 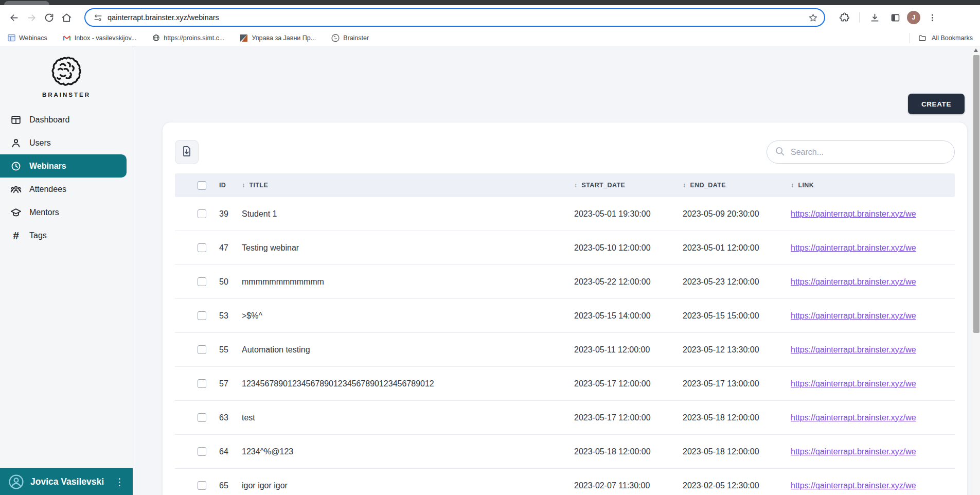 I want to click on bookmark-item: Inbox - vasilevskijov..., so click(x=100, y=38).